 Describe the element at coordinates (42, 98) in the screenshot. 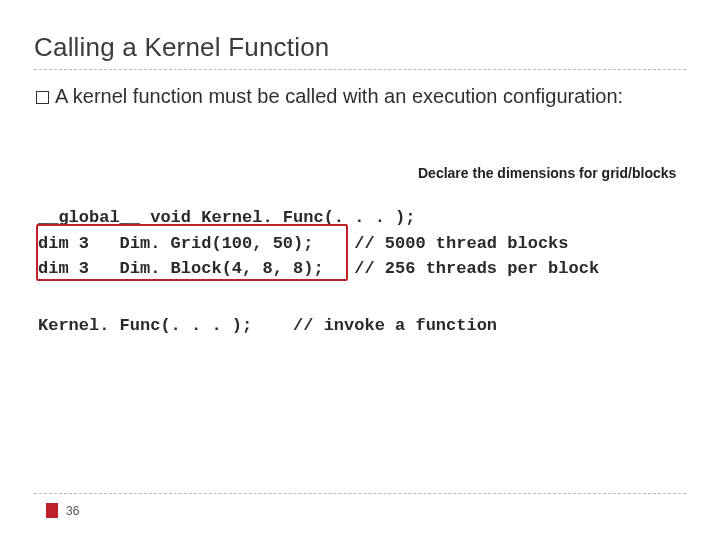

I see `square-bullet-icon` at that location.